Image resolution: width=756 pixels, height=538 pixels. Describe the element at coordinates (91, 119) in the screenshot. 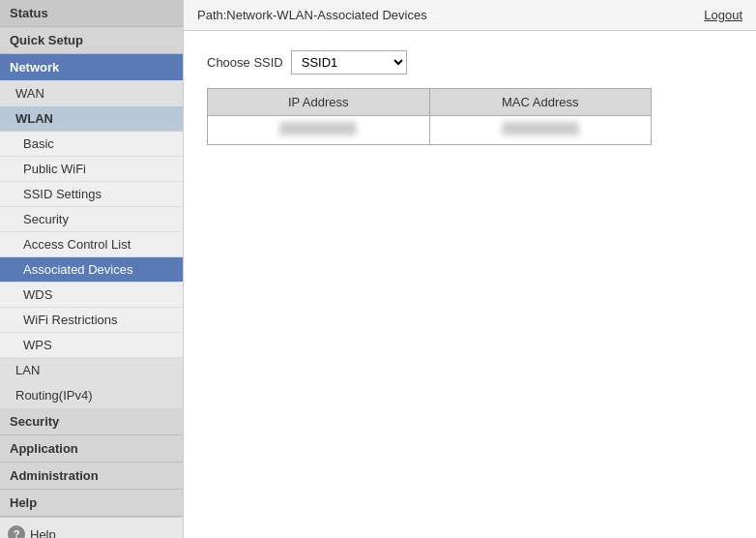

I see `sidebar-item-wlan: WLAN` at that location.